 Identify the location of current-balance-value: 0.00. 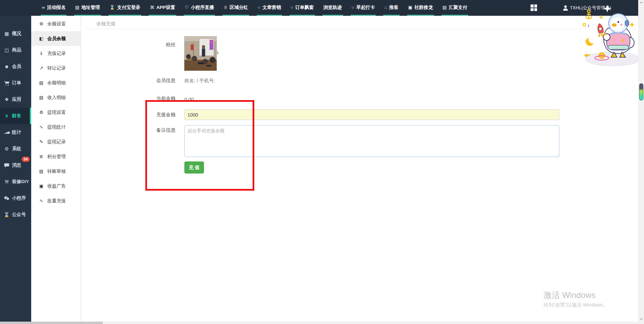
(189, 99).